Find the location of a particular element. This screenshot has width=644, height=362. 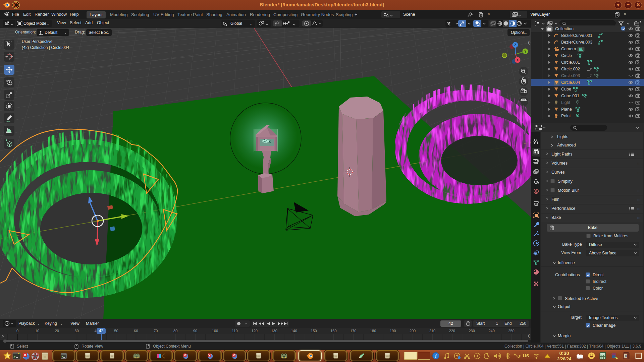

svg-text: i is located at coordinates (436, 356).